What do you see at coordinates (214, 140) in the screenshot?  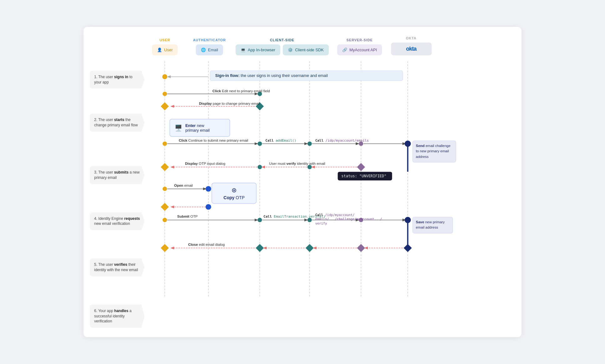 I see `label-click-continue: Click Continue to submit new primary ema…` at bounding box center [214, 140].